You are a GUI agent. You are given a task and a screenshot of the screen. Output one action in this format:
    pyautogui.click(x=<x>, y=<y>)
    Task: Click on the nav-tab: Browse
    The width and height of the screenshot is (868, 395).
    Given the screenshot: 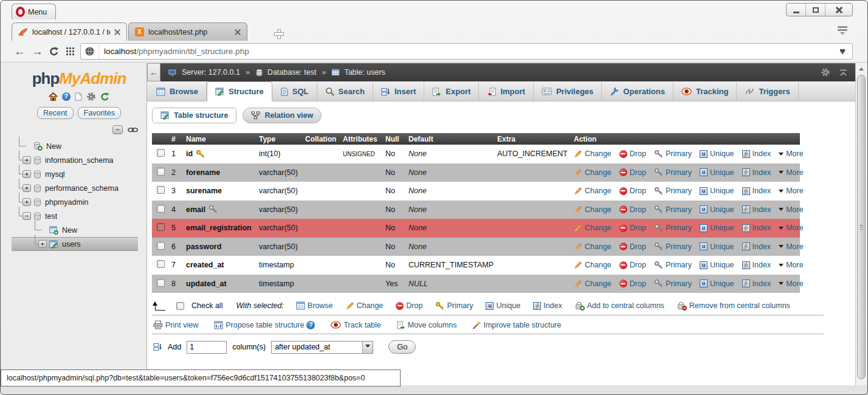 What is the action you would take?
    pyautogui.click(x=177, y=91)
    